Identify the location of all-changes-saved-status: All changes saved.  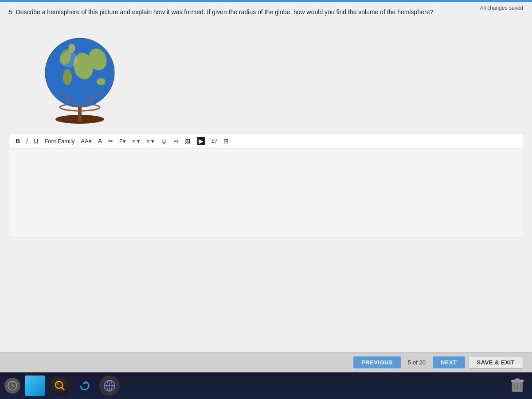
(502, 8).